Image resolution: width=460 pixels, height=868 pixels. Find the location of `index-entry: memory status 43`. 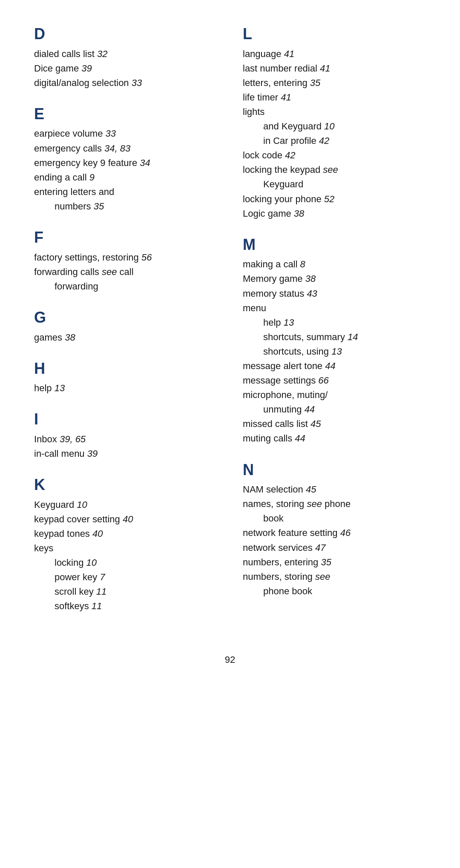

index-entry: memory status 43 is located at coordinates (334, 294).